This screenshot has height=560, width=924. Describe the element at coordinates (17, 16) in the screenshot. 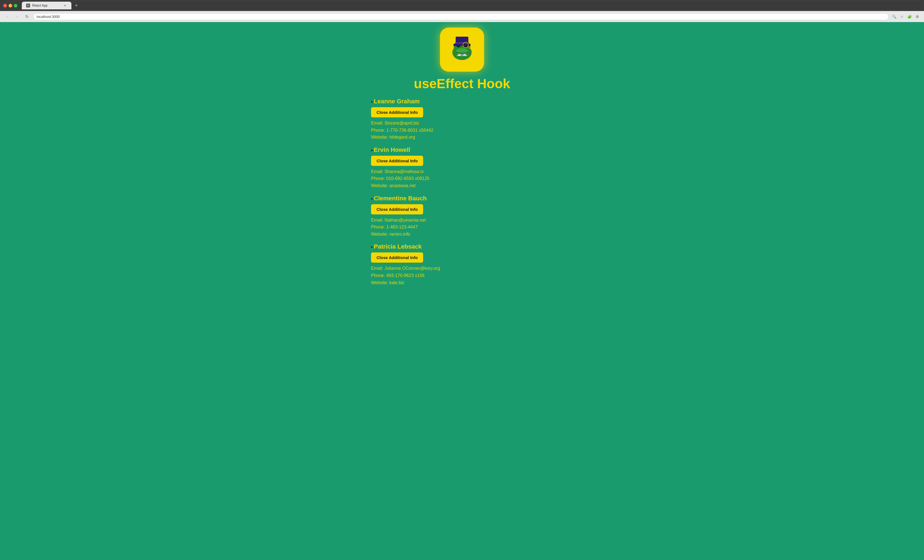

I see `forward-button: ›` at that location.